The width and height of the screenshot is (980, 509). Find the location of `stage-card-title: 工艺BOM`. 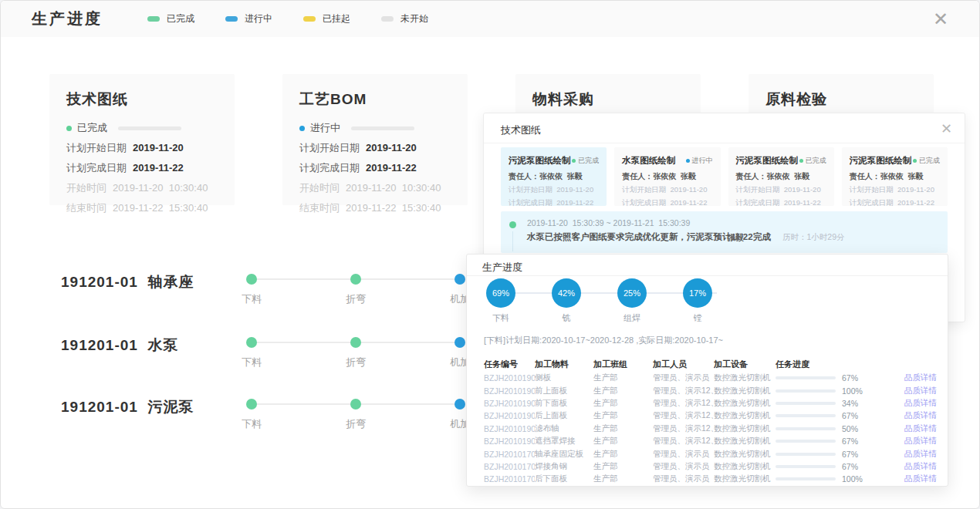

stage-card-title: 工艺BOM is located at coordinates (375, 99).